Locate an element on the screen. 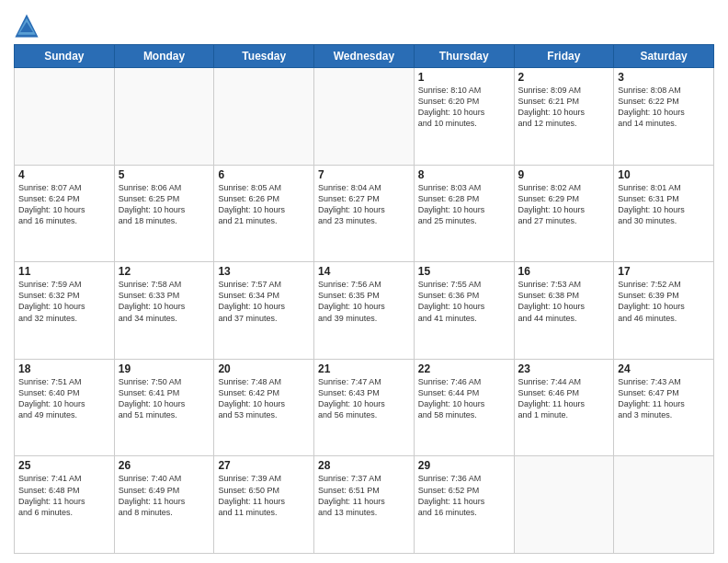 Image resolution: width=728 pixels, height=563 pixels. day-info: Sunrise: 7:44 AM Sunset: 6:46 PM Dayligh… is located at coordinates (564, 399).